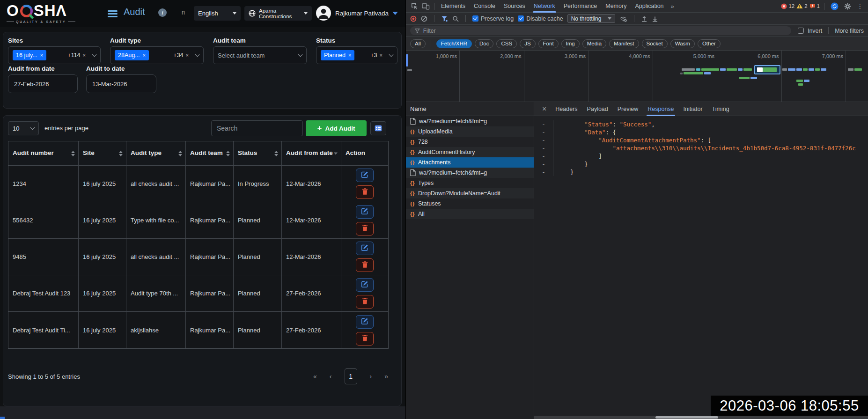 The image size is (868, 419). Describe the element at coordinates (257, 154) in the screenshot. I see `column-header-status: Status` at that location.